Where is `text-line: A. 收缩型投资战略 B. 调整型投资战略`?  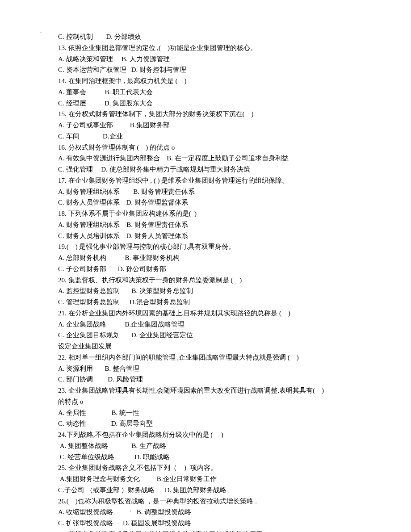
text-line: A. 收缩型投资战略 B. 调整型投资战略 is located at coordinates (208, 512).